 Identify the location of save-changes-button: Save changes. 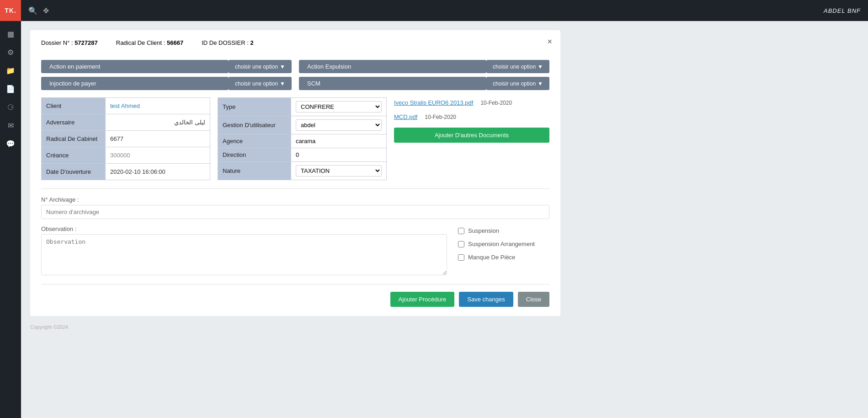
(486, 299).